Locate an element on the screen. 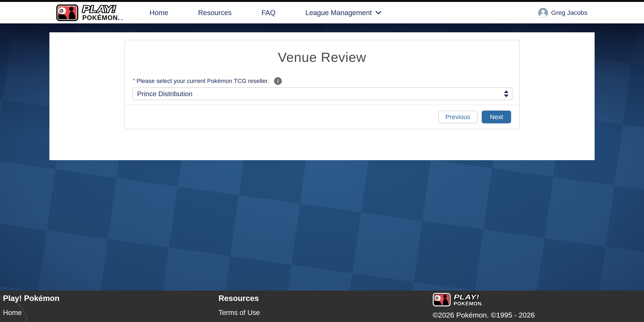 Image resolution: width=644 pixels, height=322 pixels. footer-column-resources: Resources Terms of Use Privacy Notice is located at coordinates (241, 308).